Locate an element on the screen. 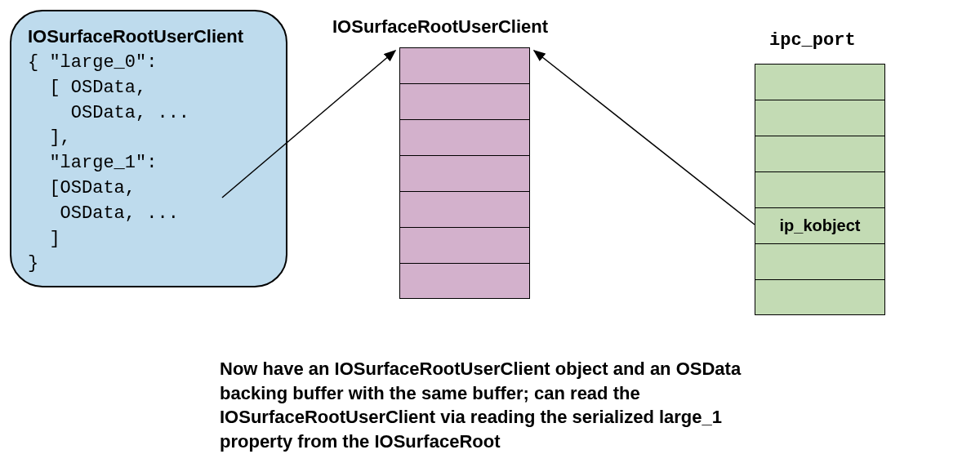 The width and height of the screenshot is (980, 472). ip-kobject-row: ip_kobject is located at coordinates (820, 225).